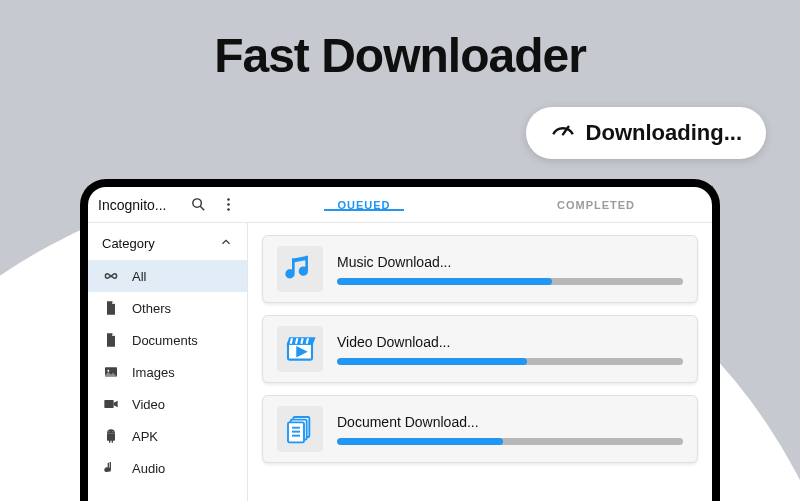  I want to click on sidebar-item-label: Video, so click(148, 404).